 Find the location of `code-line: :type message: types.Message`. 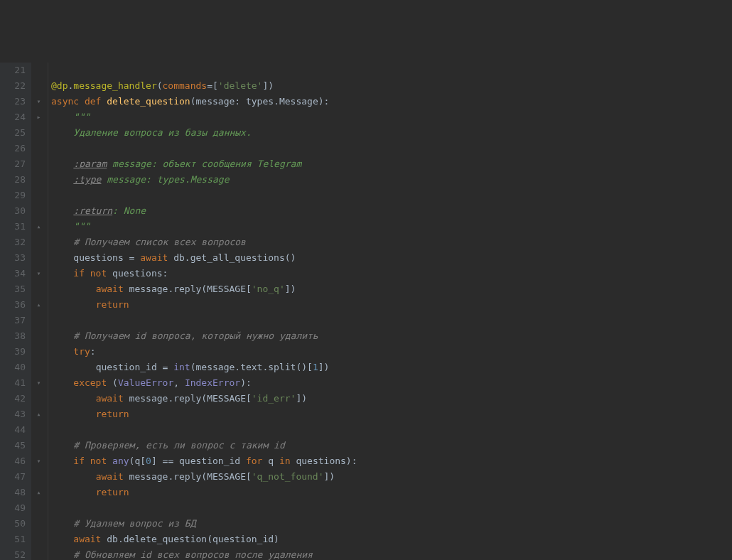

code-line: :type message: types.Message is located at coordinates (392, 180).